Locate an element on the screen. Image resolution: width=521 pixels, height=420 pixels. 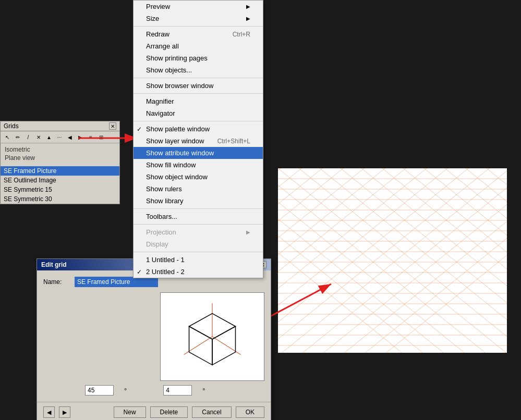
menu-label-untitled-2: 2 Untitled - 2 is located at coordinates (165, 272).